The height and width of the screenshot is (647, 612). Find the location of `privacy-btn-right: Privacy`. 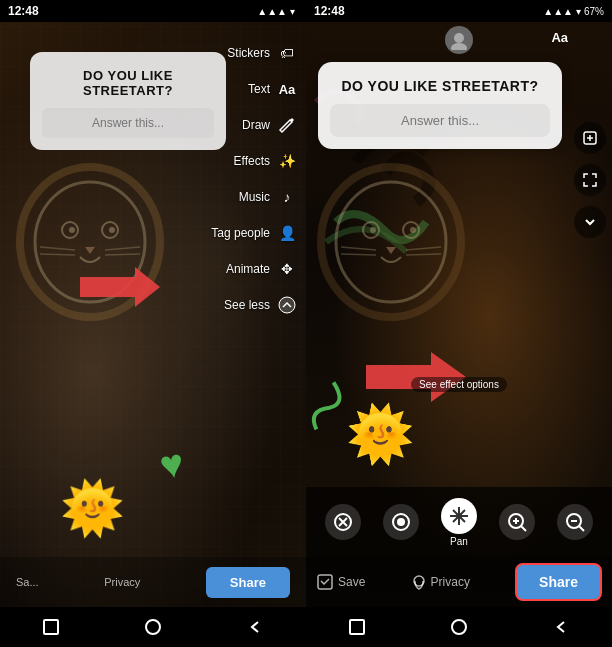

privacy-btn-right: Privacy is located at coordinates (440, 582).